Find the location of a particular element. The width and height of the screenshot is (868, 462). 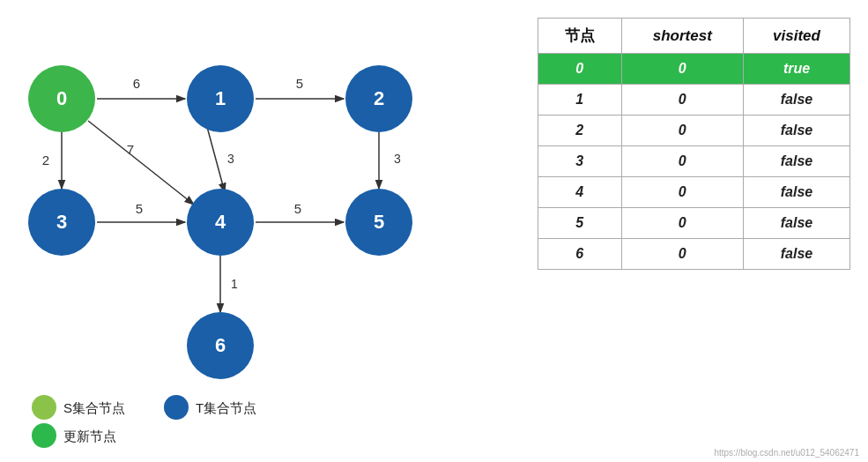

cell-node-6: 6 is located at coordinates (580, 254).